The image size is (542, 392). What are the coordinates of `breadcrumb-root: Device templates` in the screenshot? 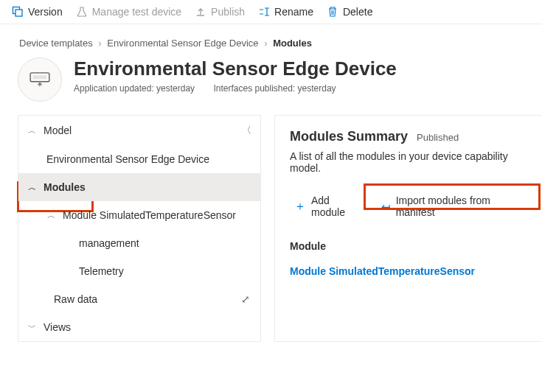 It's located at (56, 43).